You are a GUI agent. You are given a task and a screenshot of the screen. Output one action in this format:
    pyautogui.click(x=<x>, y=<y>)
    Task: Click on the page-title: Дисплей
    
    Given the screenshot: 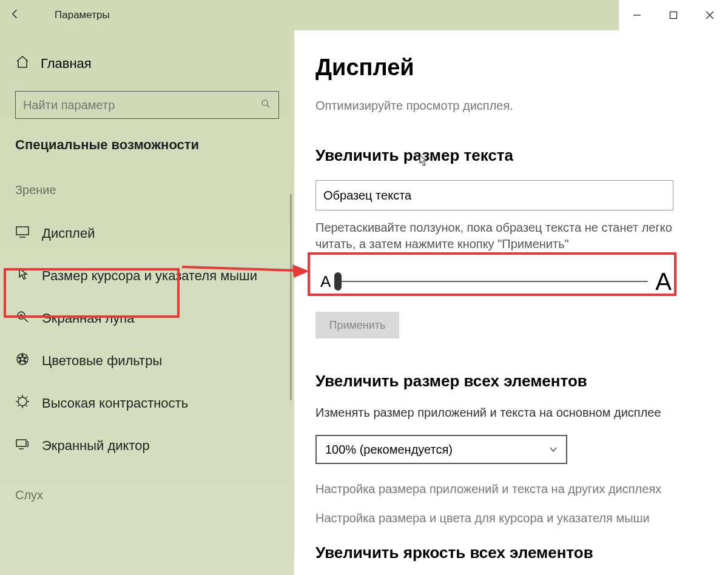 What is the action you would take?
    pyautogui.click(x=511, y=68)
    